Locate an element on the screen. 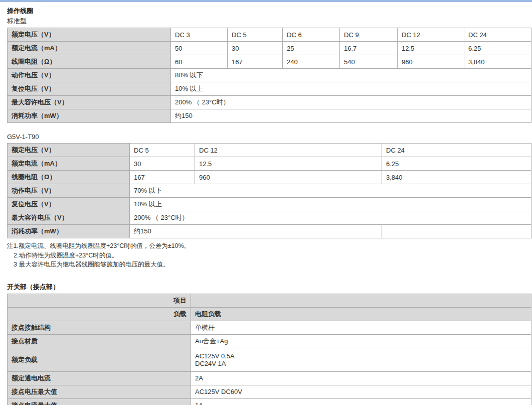 This screenshot has height=405, width=532. row-label-carry-current: 额定通电电流 is located at coordinates (99, 378).